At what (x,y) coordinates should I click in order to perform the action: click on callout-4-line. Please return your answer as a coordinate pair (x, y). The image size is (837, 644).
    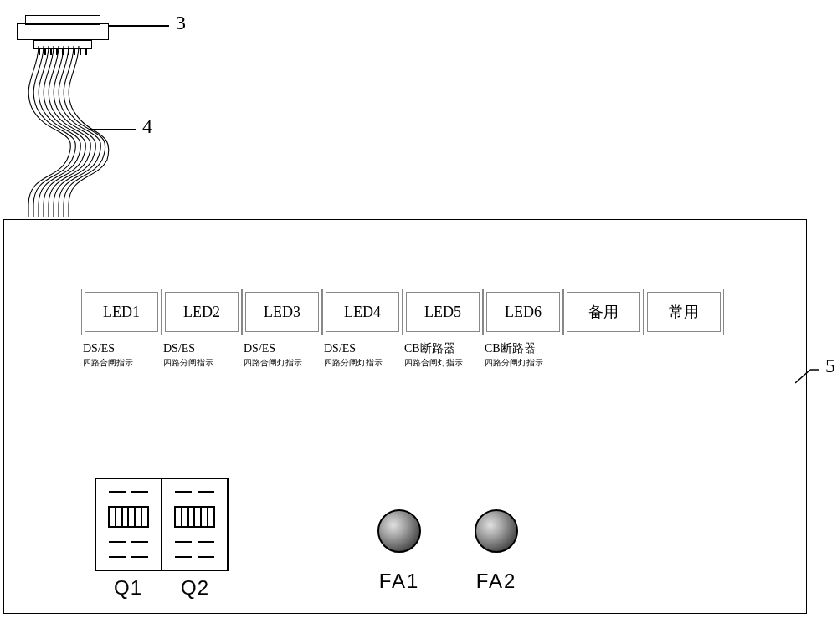
    Looking at the image, I should click on (113, 130).